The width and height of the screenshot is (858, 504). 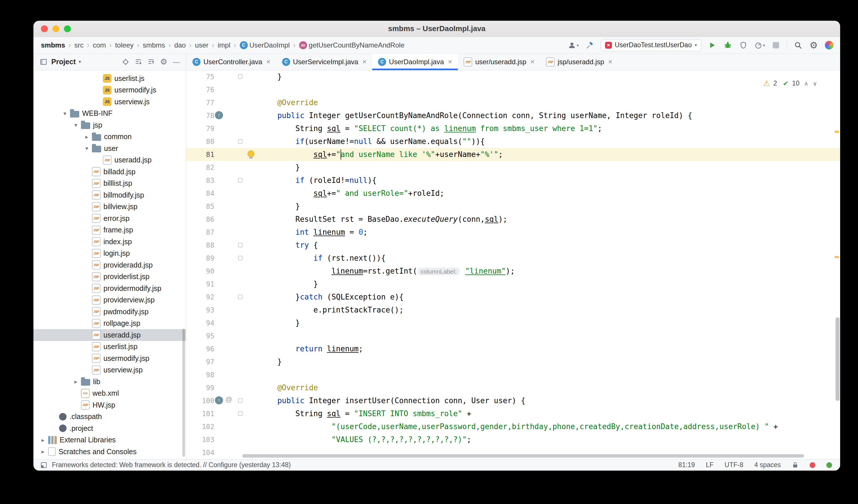 What do you see at coordinates (806, 84) in the screenshot?
I see `prev-problem-icon: ∧` at bounding box center [806, 84].